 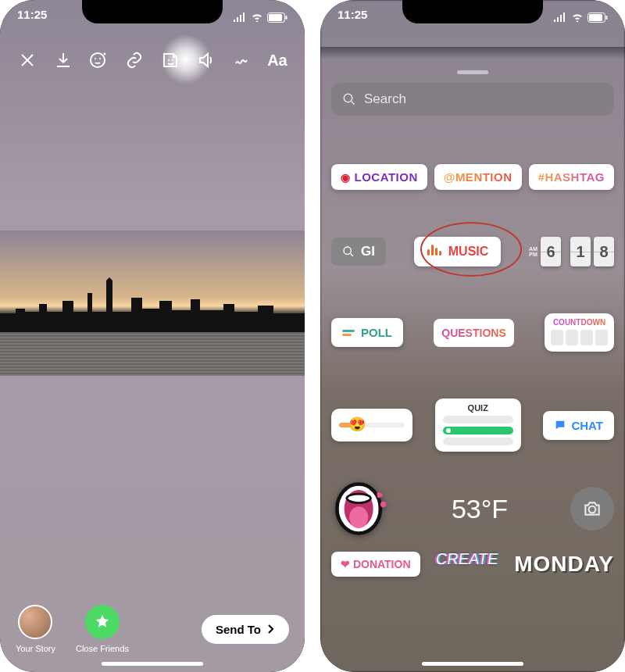 I want to click on mention-label: @MENTION, so click(x=478, y=177).